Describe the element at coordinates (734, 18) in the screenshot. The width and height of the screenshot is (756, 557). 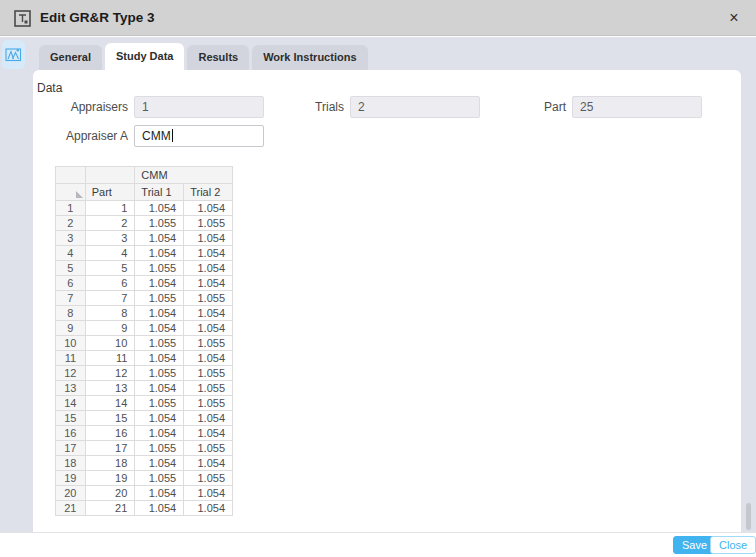
I see `close-icon: ×` at that location.